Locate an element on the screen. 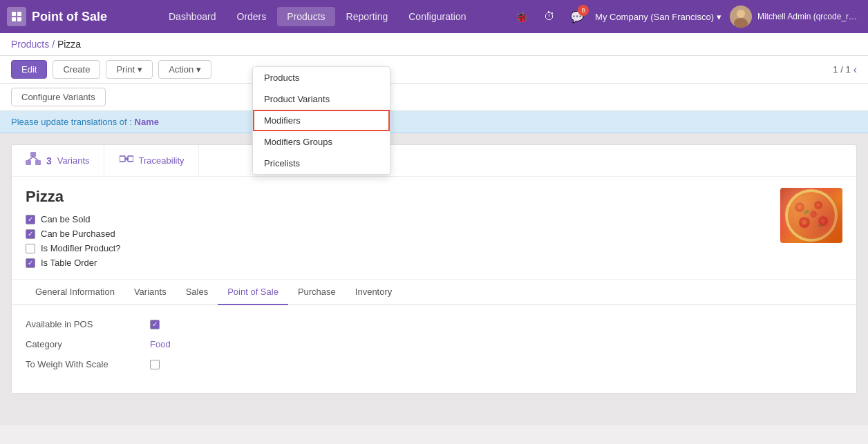 The height and width of the screenshot is (444, 868). nav-item-orders: Orders is located at coordinates (252, 17).